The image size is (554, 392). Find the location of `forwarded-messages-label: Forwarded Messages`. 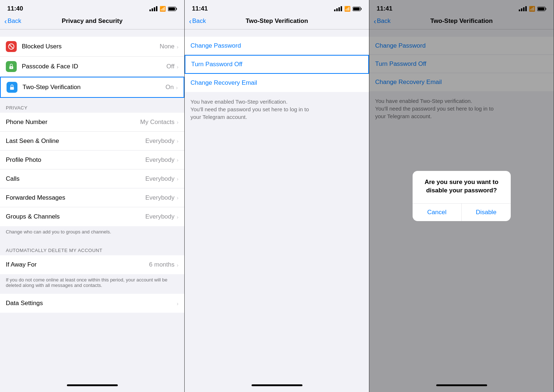

forwarded-messages-label: Forwarded Messages is located at coordinates (76, 198).